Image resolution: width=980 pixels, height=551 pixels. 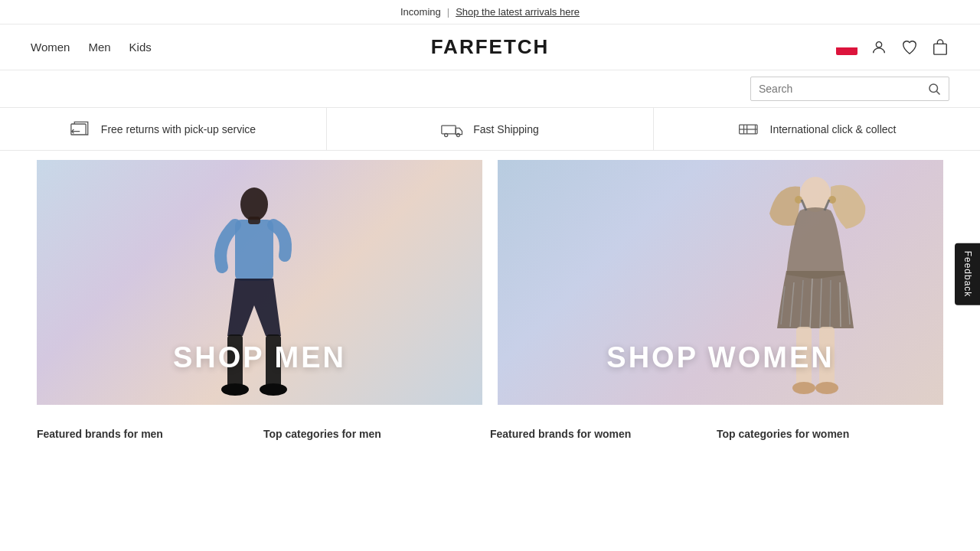 I want to click on nav-right, so click(x=893, y=47).